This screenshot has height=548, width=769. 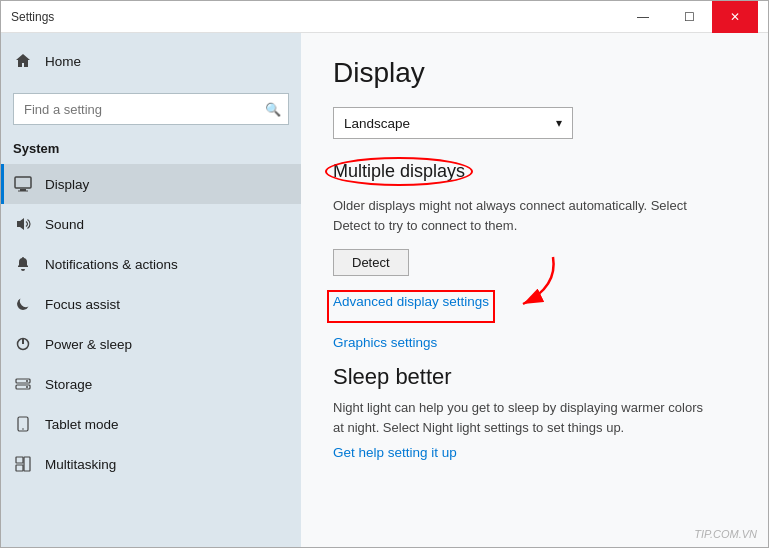 What do you see at coordinates (23, 384) in the screenshot?
I see `storage-icon` at bounding box center [23, 384].